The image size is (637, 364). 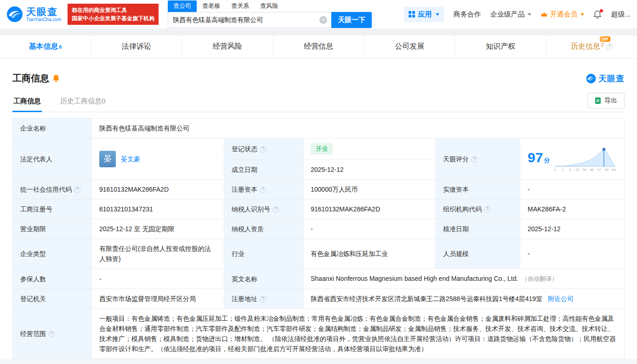 I want to click on value-paid-capital: -, so click(x=573, y=189).